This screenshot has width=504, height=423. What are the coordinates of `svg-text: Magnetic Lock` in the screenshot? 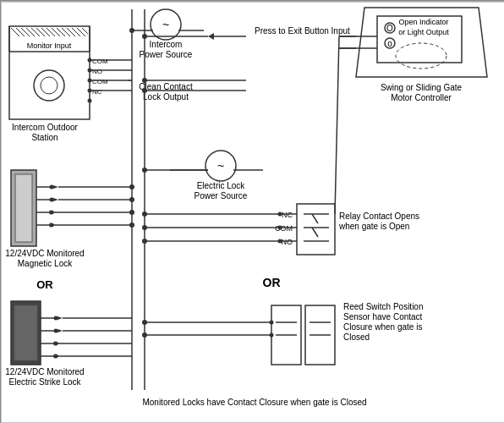 It's located at (46, 264).